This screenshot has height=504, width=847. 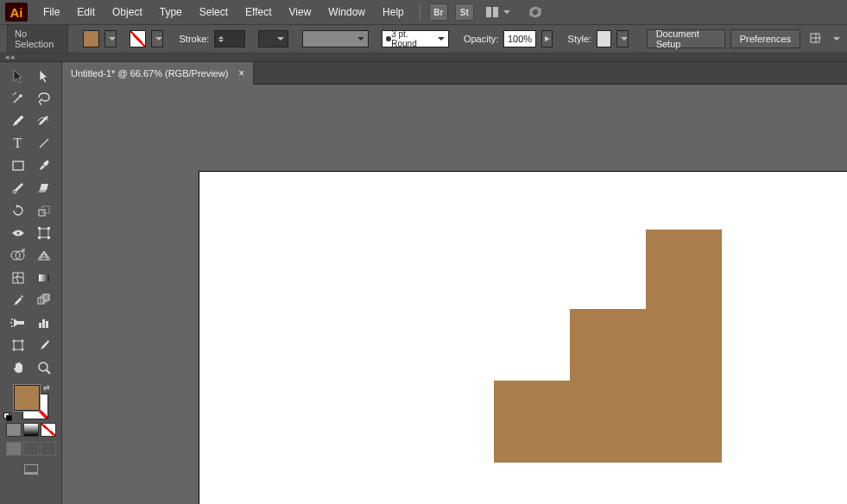 What do you see at coordinates (44, 211) in the screenshot?
I see `scale-tool` at bounding box center [44, 211].